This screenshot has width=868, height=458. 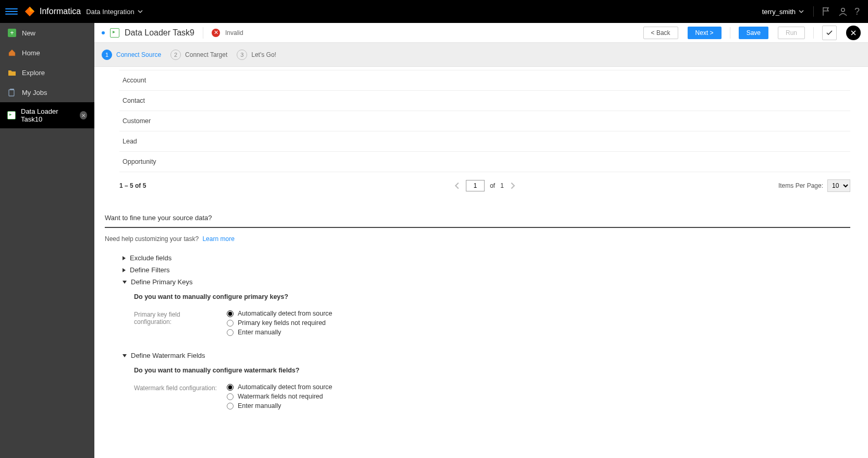 What do you see at coordinates (843, 11) in the screenshot?
I see `user-icon` at bounding box center [843, 11].